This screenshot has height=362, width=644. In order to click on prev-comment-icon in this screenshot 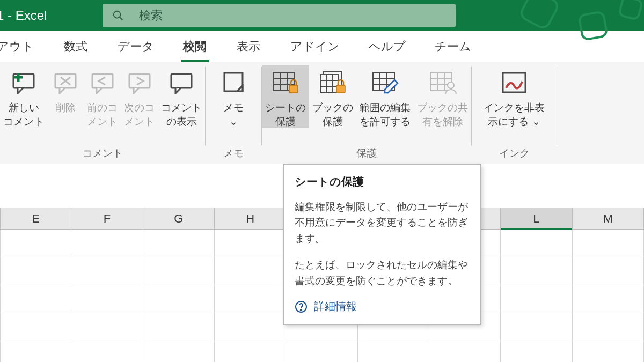, I will do `click(103, 83)`.